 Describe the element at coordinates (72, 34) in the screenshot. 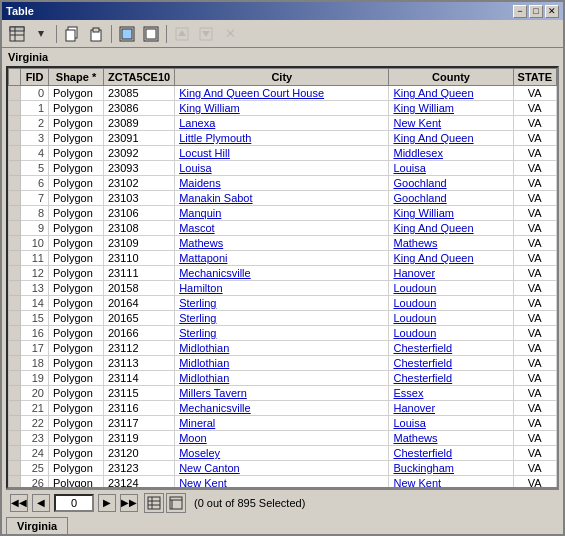

I see `copy-button` at that location.